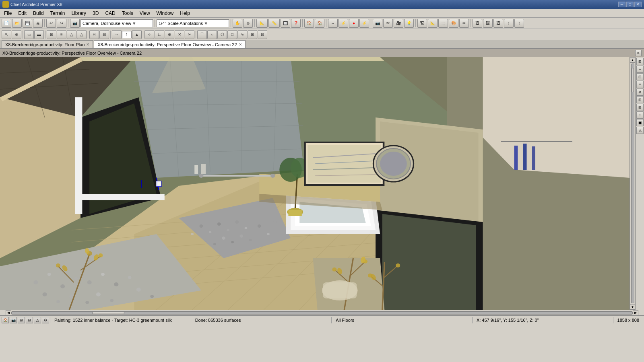 This screenshot has width=644, height=362. I want to click on minimize-button: ─, so click(622, 4).